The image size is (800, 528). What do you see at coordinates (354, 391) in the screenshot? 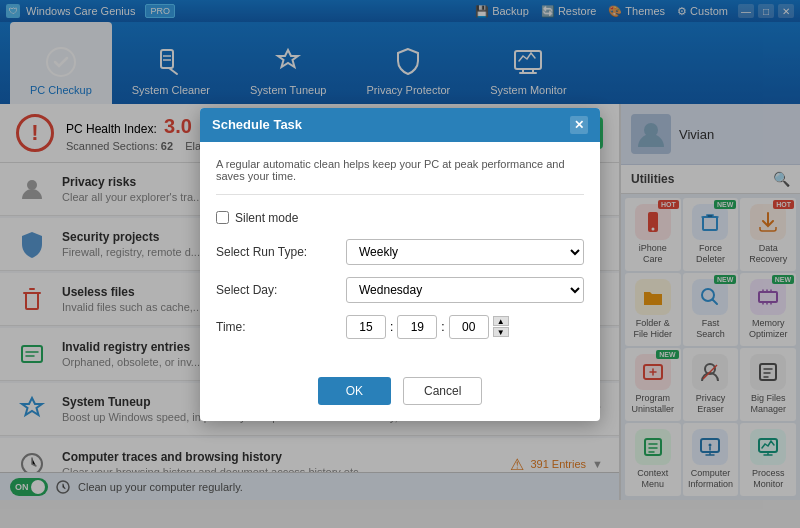
I see `ok-button: OK` at bounding box center [354, 391].